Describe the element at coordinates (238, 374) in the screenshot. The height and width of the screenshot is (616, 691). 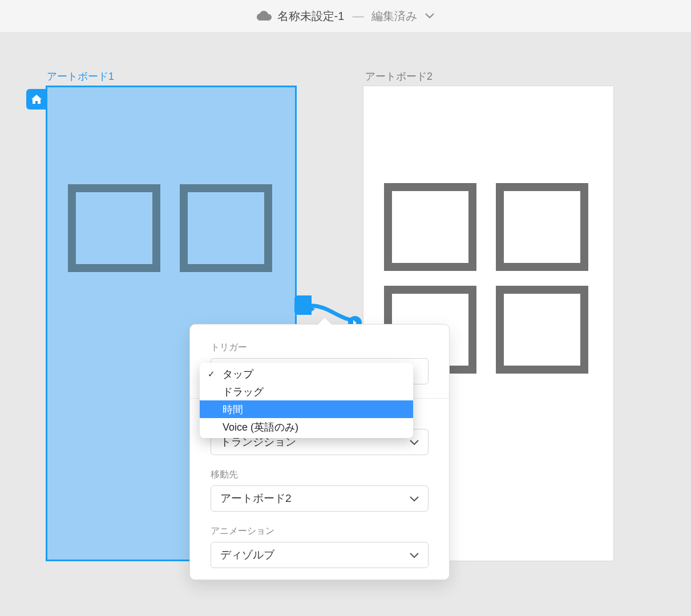
I see `trigger-option-label: タップ` at that location.